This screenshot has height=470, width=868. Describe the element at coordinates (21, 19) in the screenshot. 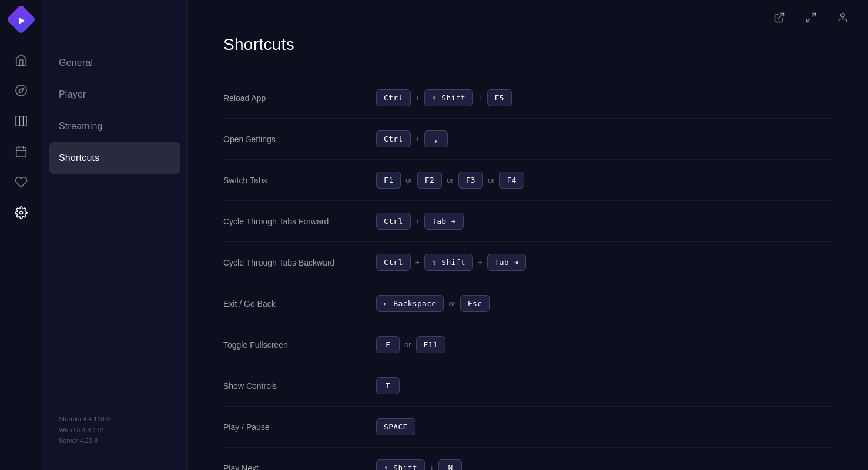

I see `app-logo: ▶` at that location.